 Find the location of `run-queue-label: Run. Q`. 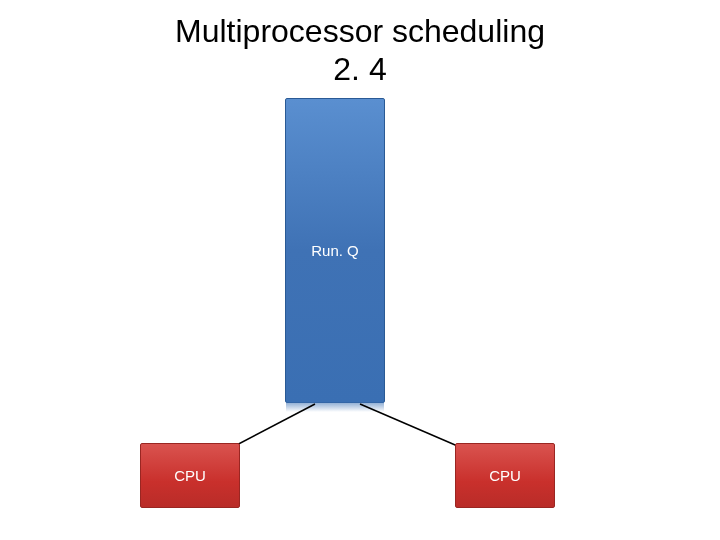

run-queue-label: Run. Q is located at coordinates (335, 250).